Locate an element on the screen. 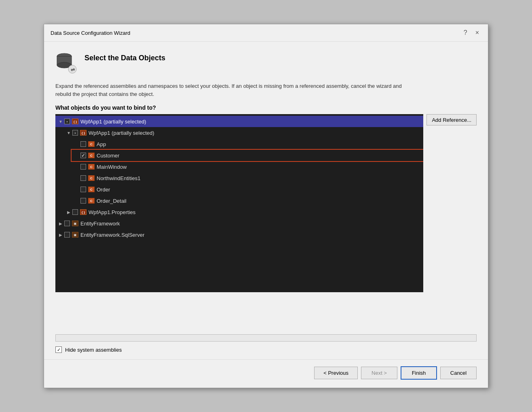 The image size is (532, 412). header-title: Select the Data Objects is located at coordinates (125, 58).